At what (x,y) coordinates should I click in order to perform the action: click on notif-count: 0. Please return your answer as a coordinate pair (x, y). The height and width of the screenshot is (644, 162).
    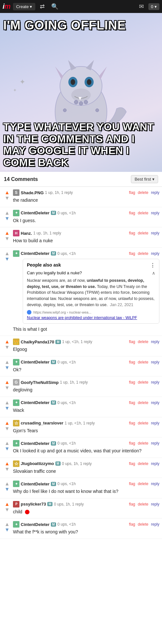
    Looking at the image, I should click on (152, 6).